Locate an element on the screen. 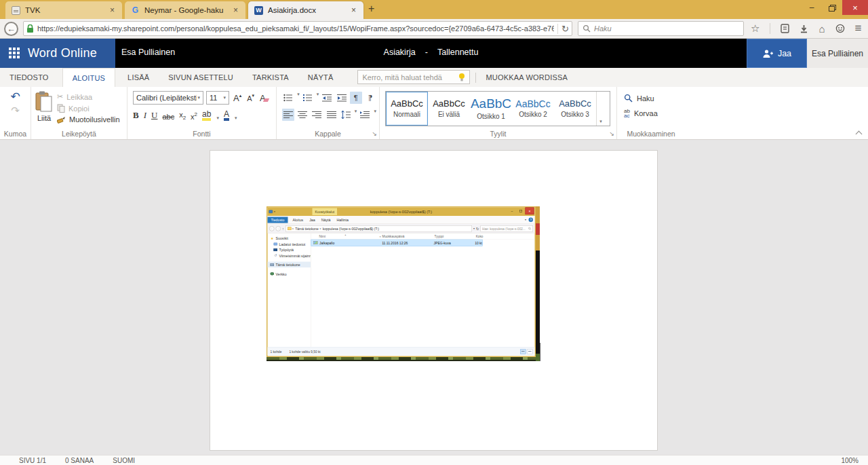  tab-tarkista: TARKISTA is located at coordinates (271, 77).